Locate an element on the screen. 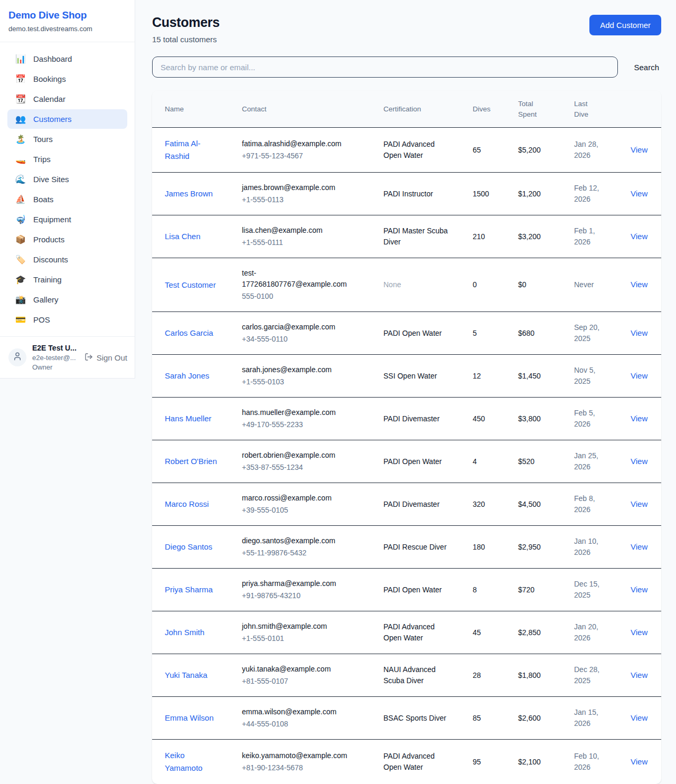 This screenshot has height=784, width=676. table-row: Hans Mueller hans.mueller@example.com +4… is located at coordinates (407, 419).